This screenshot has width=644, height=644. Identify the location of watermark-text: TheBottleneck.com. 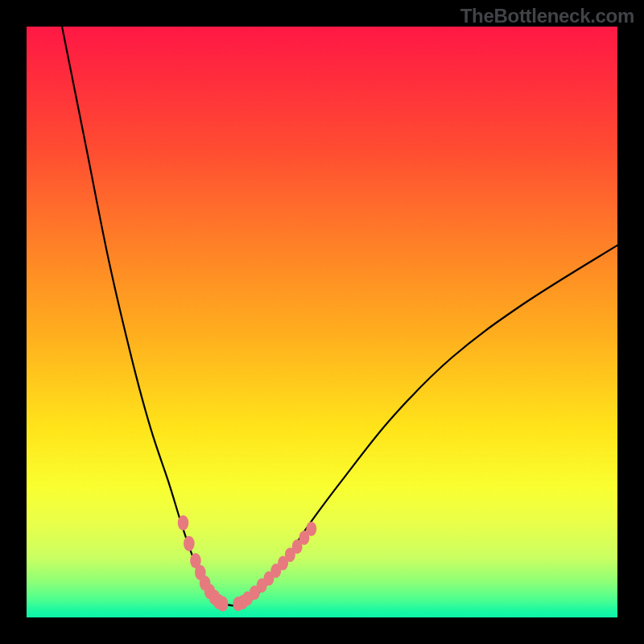
(547, 16).